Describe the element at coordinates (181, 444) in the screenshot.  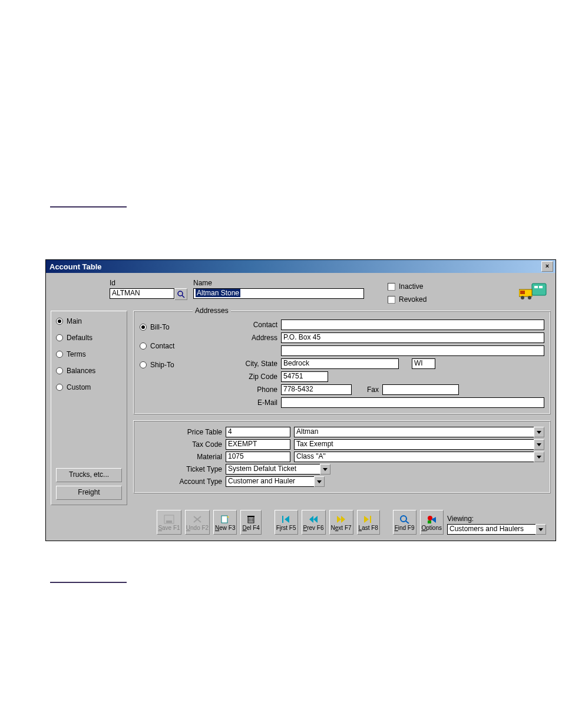
I see `tax-code-label: Tax Code` at that location.